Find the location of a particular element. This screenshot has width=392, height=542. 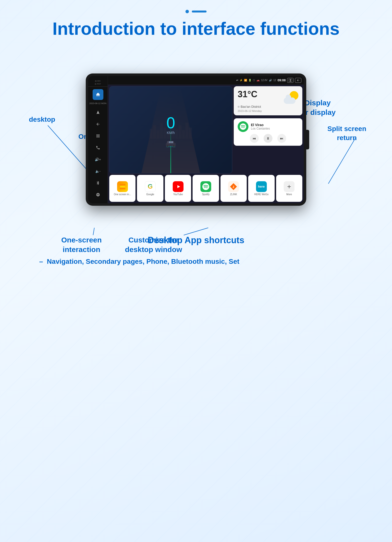

sidebar-apps-icon is located at coordinates (98, 136).